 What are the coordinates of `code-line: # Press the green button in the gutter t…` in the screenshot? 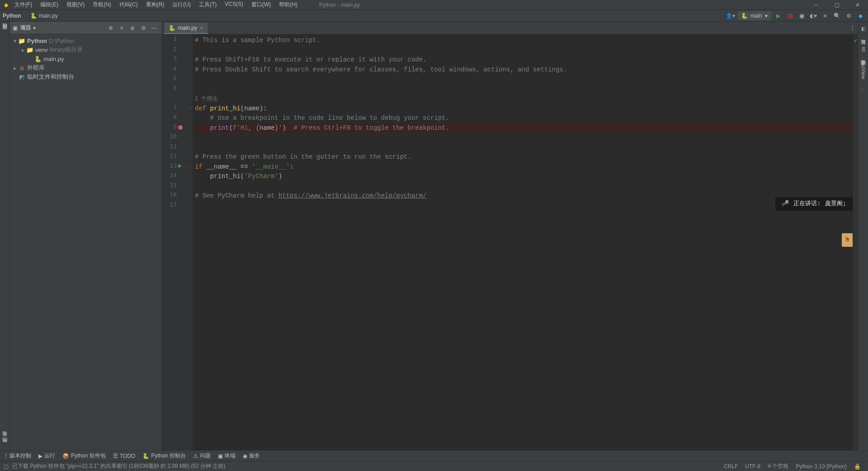 It's located at (303, 157).